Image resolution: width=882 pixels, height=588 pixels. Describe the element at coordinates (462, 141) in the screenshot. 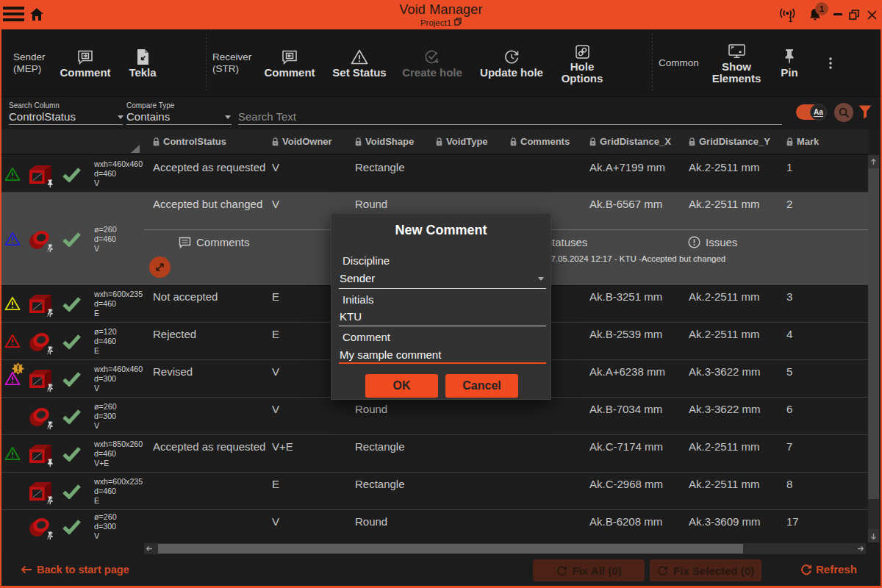

I see `column-header-voidtype: VoidType` at that location.